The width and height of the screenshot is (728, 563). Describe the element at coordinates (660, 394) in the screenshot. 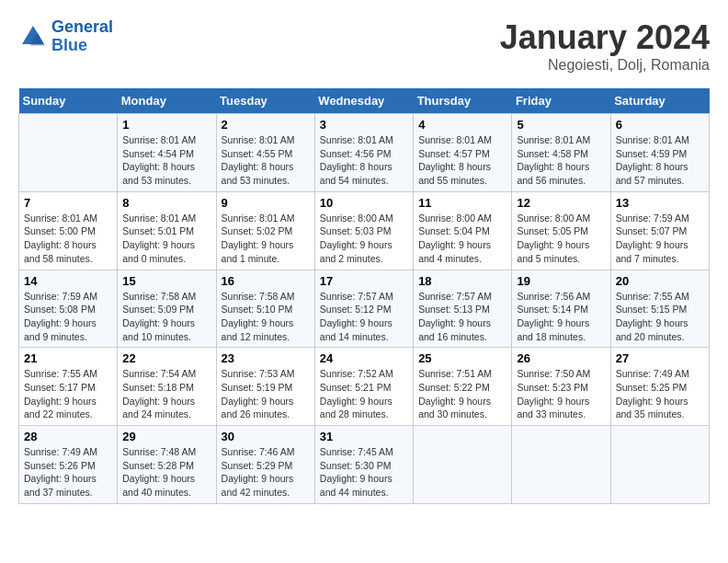

I see `day-detail: Sunrise: 7:49 AMSunset: 5:25 PMDaylight:…` at that location.